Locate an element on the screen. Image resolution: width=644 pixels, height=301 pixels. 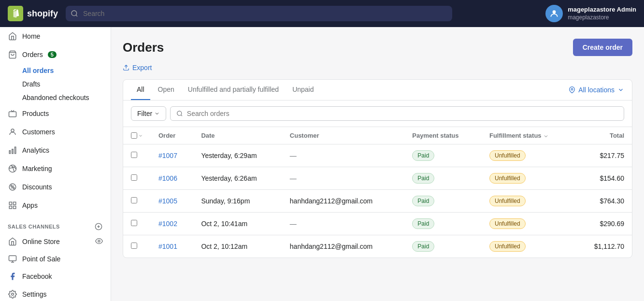
sidebar-item-label: Products is located at coordinates (36, 114).